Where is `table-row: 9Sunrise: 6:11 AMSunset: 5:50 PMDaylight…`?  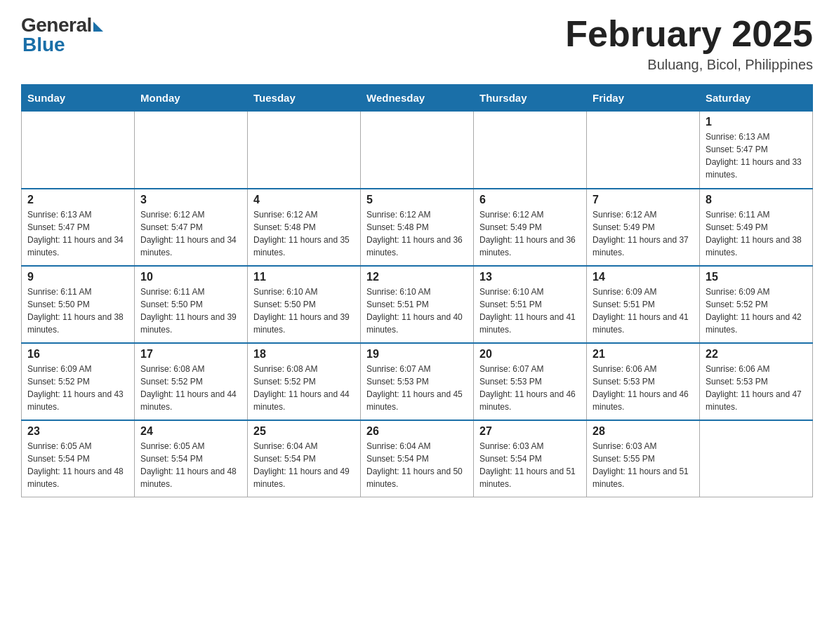
table-row: 9Sunrise: 6:11 AMSunset: 5:50 PMDaylight… is located at coordinates (79, 304).